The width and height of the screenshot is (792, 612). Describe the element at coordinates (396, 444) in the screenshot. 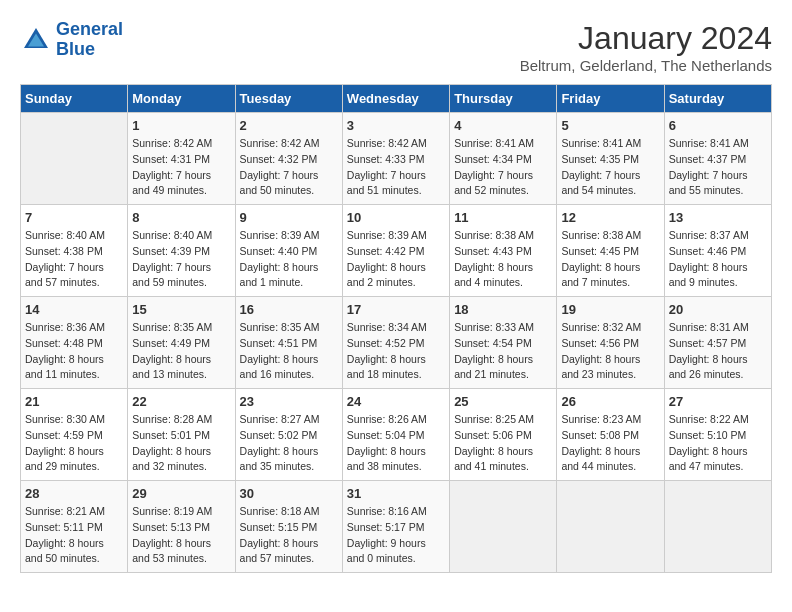

I see `day-info: Sunrise: 8:26 AMSunset: 5:04 PMDaylight:…` at that location.